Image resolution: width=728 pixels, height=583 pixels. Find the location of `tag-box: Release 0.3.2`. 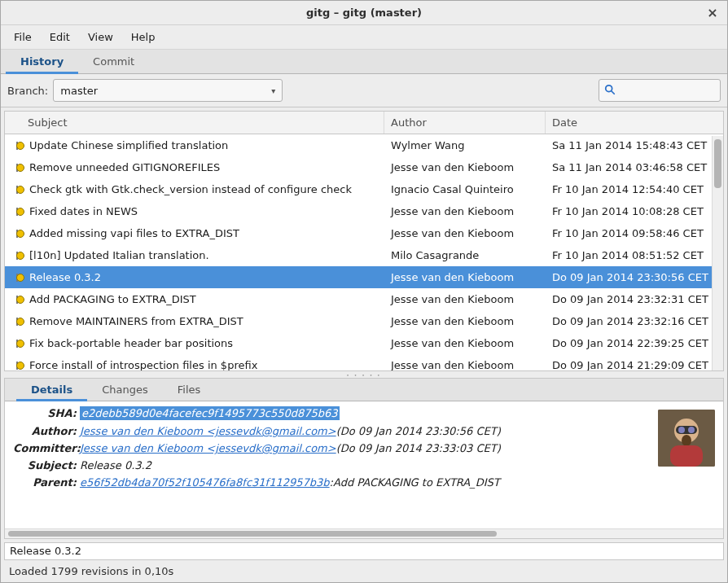

tag-box: Release 0.3.2 is located at coordinates (364, 551).